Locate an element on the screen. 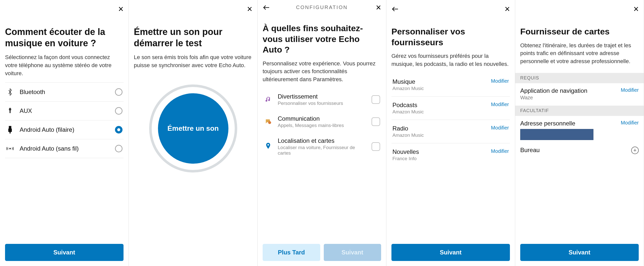 The height and width of the screenshot is (266, 644). footer: Plus Tard Suivant is located at coordinates (322, 252).